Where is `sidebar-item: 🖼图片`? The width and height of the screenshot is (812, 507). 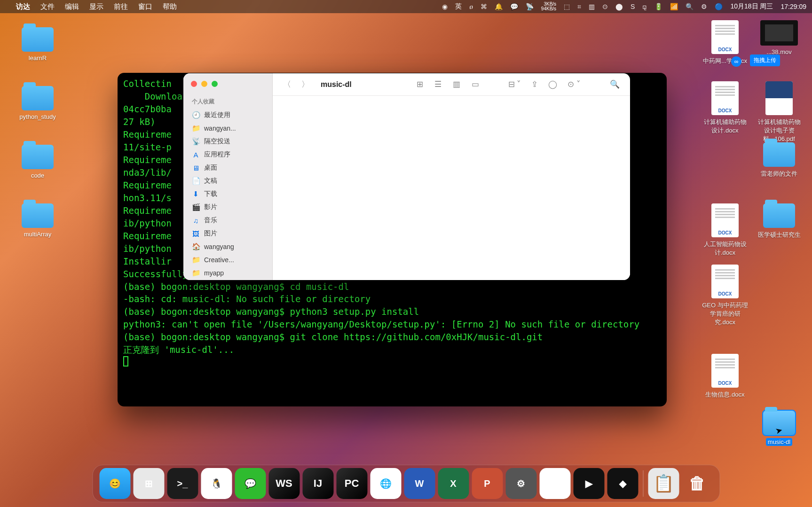
sidebar-item: 🖼图片 is located at coordinates (228, 234).